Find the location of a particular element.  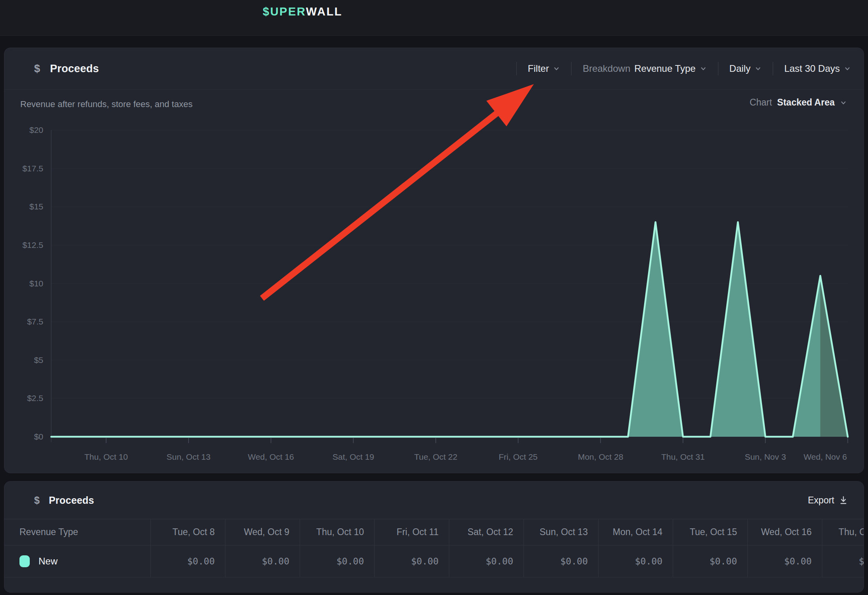

x-tick-label: Tue, Oct 22 is located at coordinates (436, 457).